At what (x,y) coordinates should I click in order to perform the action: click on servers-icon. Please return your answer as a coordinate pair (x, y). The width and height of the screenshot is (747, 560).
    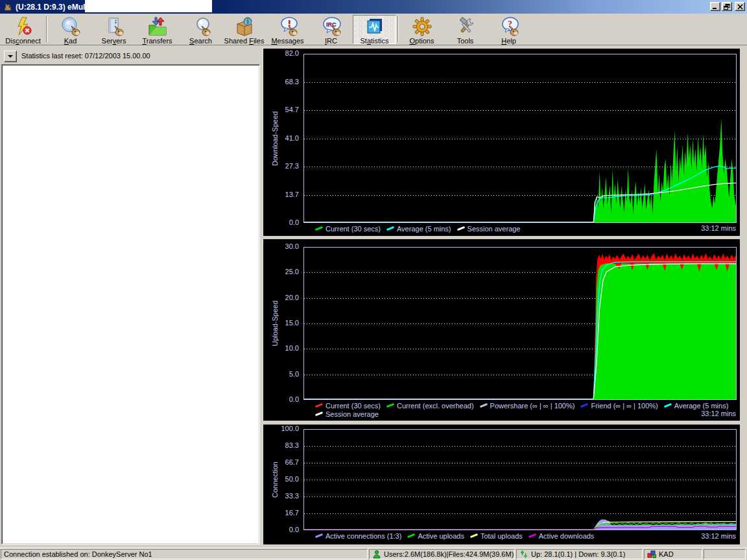
    Looking at the image, I should click on (114, 27).